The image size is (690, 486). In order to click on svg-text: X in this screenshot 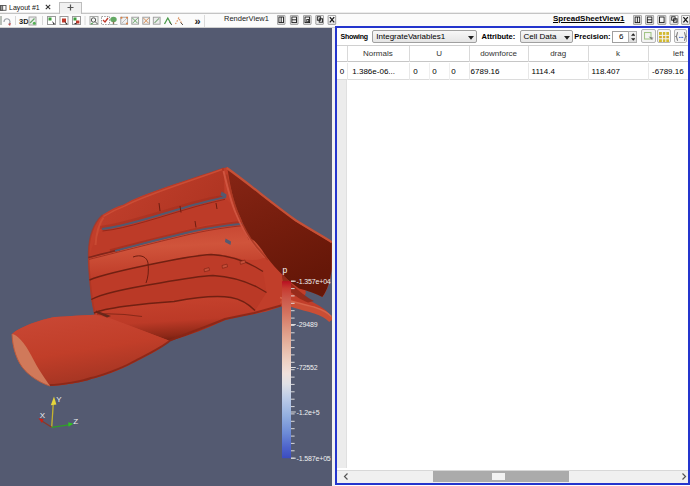, I will do `click(43, 416)`.